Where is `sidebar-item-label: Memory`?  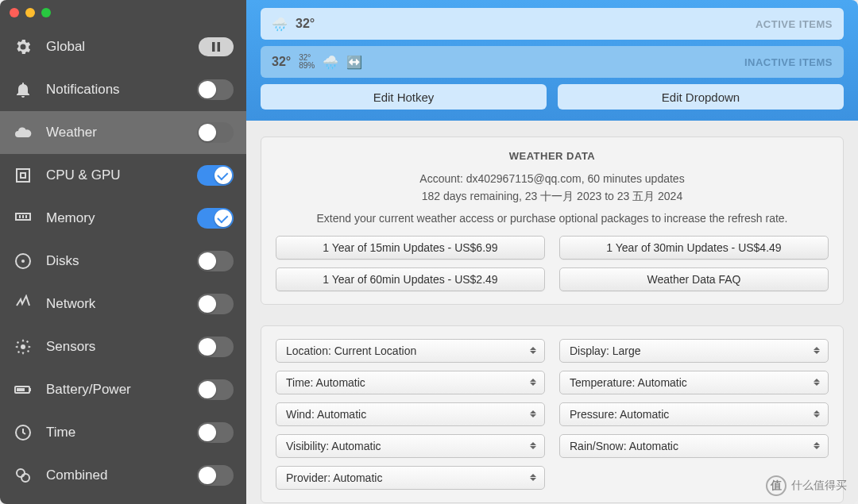
sidebar-item-label: Memory is located at coordinates (114, 218).